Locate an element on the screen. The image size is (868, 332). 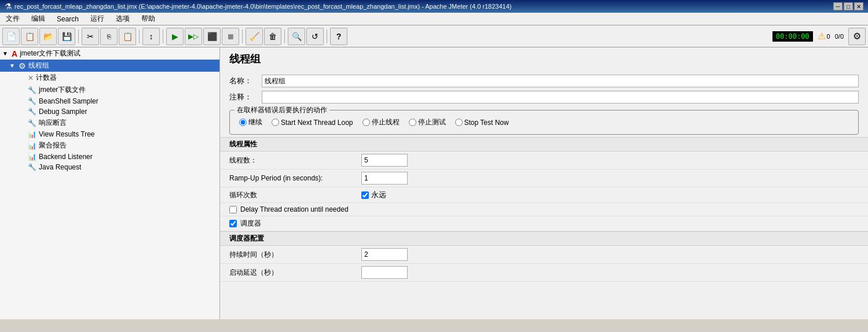
loop-count-label: 循环次数 is located at coordinates (293, 195).